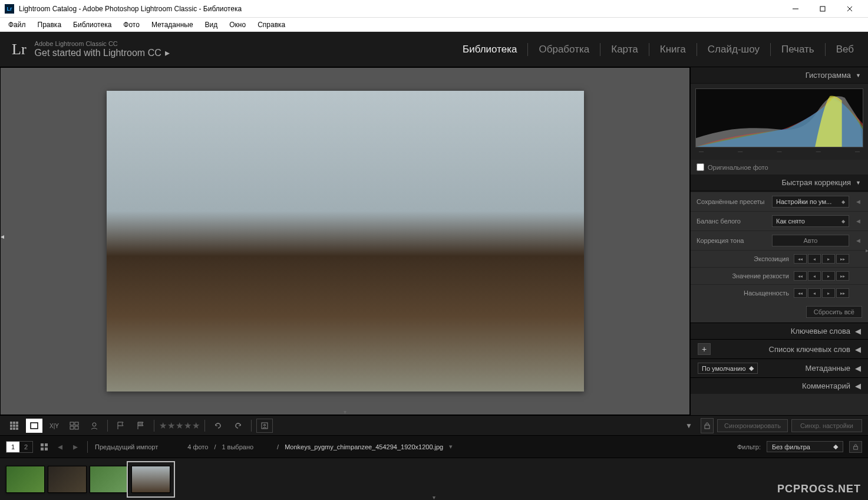  Describe the element at coordinates (843, 293) in the screenshot. I see `saturation-increase-big: ▸▸` at that location.